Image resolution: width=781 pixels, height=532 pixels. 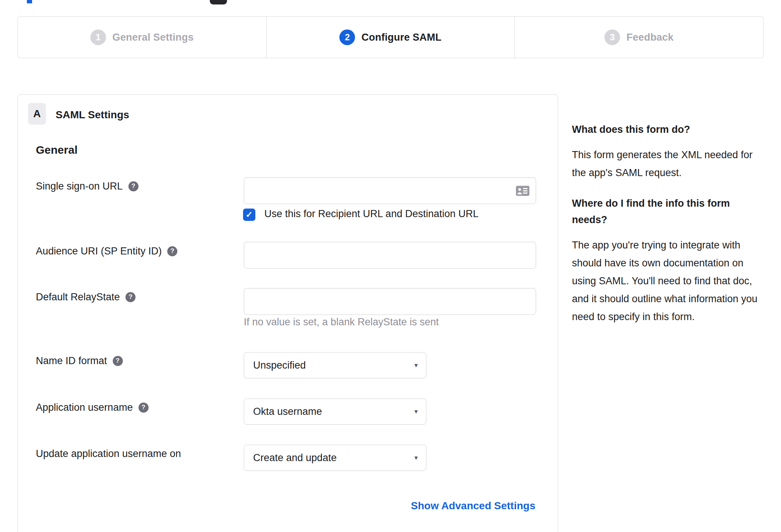 What do you see at coordinates (249, 215) in the screenshot?
I see `check-icon: ✓` at bounding box center [249, 215].